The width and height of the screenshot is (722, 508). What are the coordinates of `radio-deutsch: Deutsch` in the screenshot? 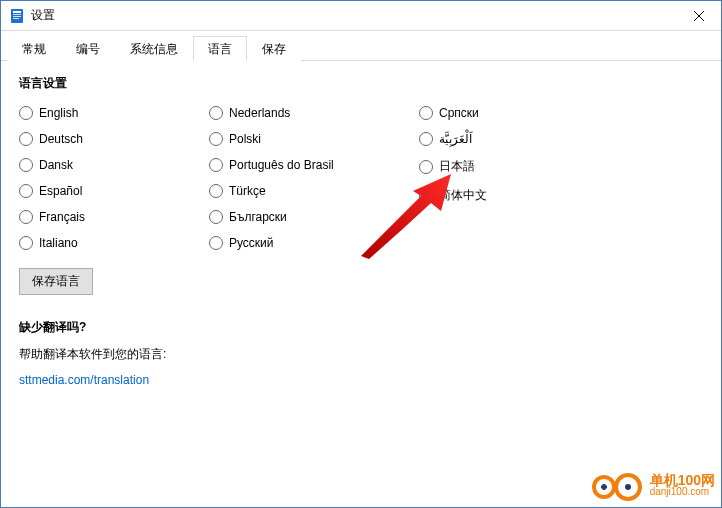 It's located at (114, 139).